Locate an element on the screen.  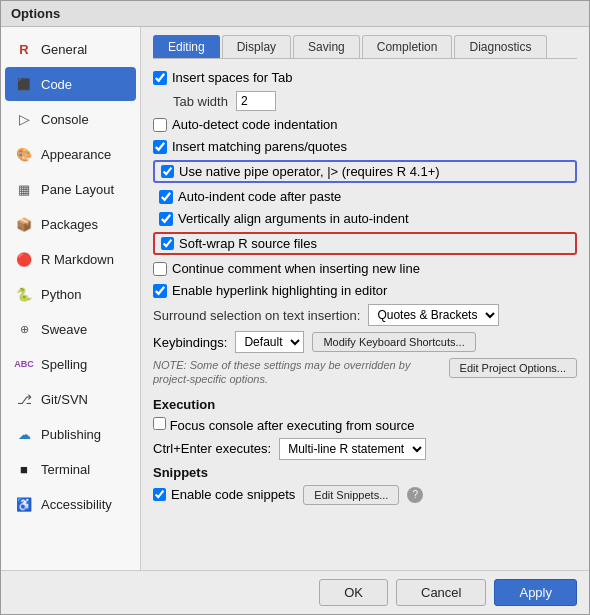
edit-snippets-btn: Edit Snippets... is located at coordinates (351, 495).